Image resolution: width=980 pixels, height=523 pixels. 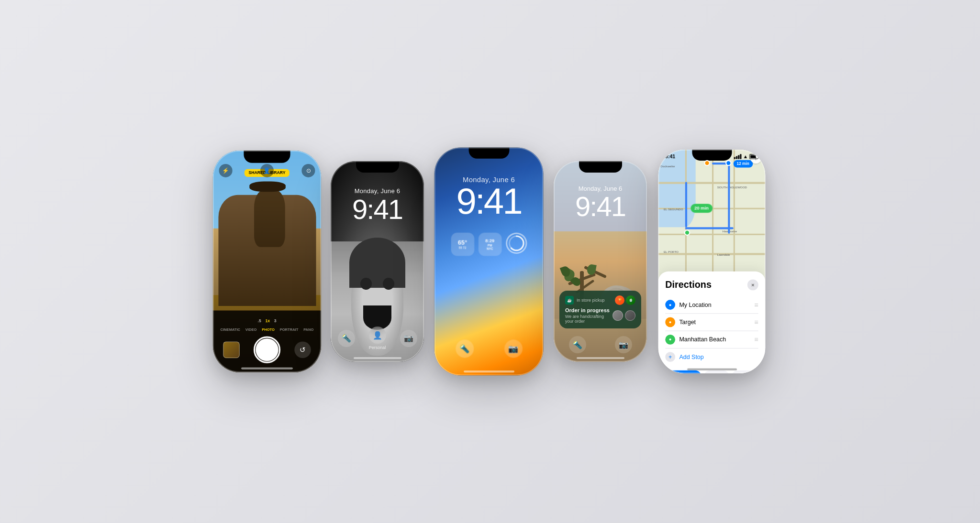 I want to click on circular-widget, so click(x=516, y=244).